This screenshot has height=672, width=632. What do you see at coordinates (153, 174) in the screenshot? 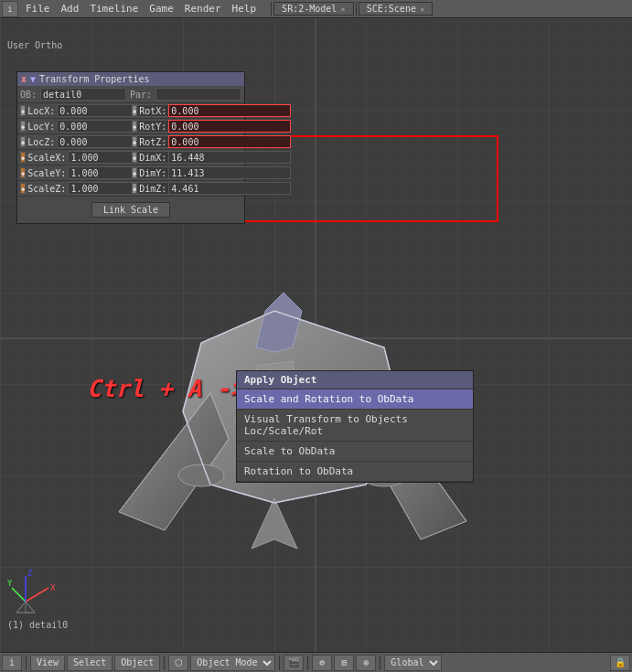
I see `dim-y-label: DimY:` at bounding box center [153, 174].